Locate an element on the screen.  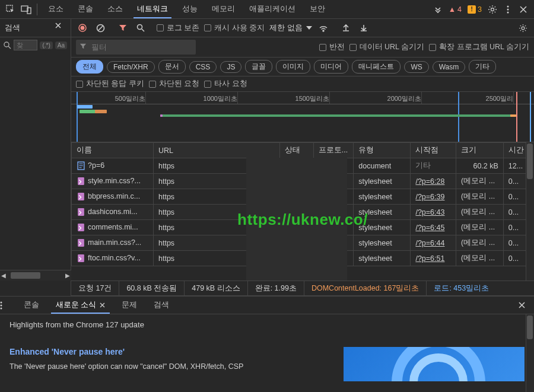
type-pill-WS: WS is located at coordinates (417, 67).